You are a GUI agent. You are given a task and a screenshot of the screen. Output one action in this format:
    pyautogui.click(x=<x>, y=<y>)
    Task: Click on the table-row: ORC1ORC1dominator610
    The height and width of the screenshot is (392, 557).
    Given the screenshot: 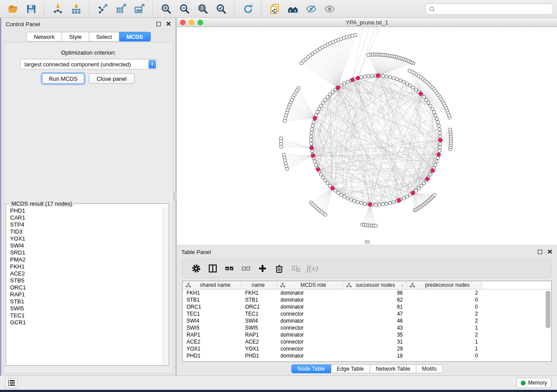 What is the action you would take?
    pyautogui.click(x=367, y=307)
    